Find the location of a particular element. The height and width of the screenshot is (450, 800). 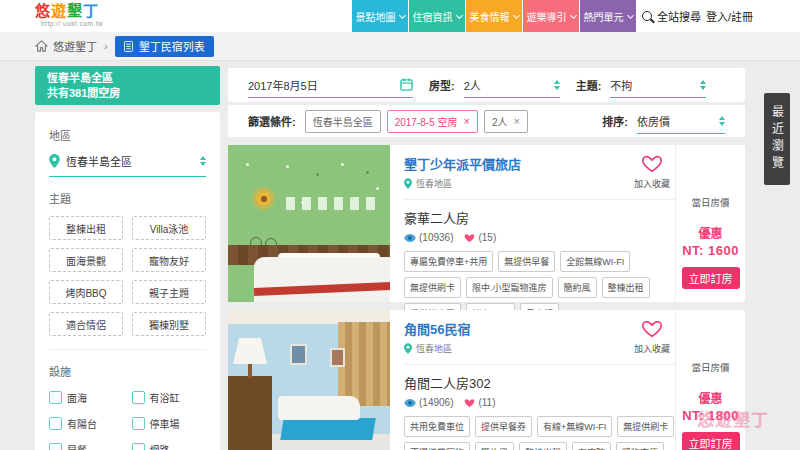

date-picker-field: 2017年8月5日 is located at coordinates (330, 85).